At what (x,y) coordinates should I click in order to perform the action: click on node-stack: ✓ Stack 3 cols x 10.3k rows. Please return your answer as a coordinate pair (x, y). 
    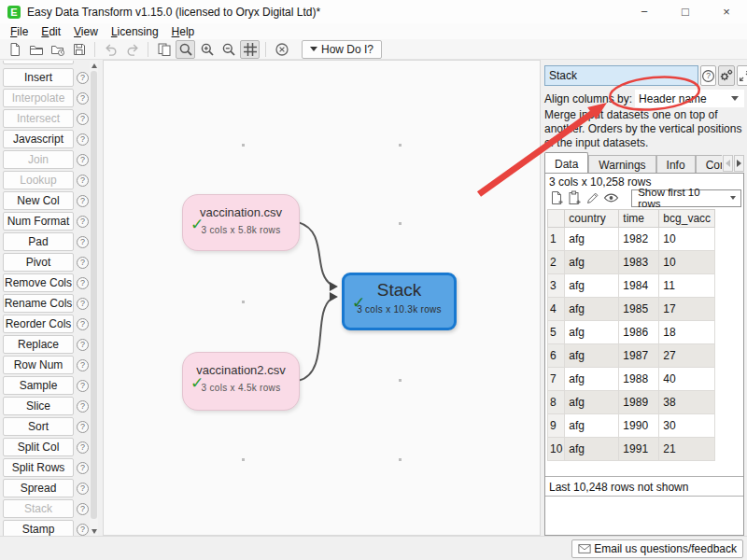
    Looking at the image, I should click on (400, 301).